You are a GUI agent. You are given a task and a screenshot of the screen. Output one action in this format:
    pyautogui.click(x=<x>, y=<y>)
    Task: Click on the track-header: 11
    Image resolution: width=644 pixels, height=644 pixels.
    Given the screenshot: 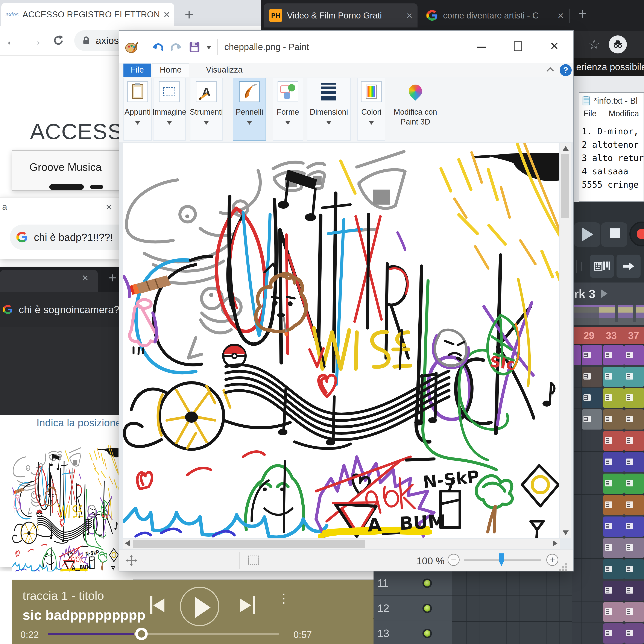 What is the action you would take?
    pyautogui.click(x=413, y=583)
    